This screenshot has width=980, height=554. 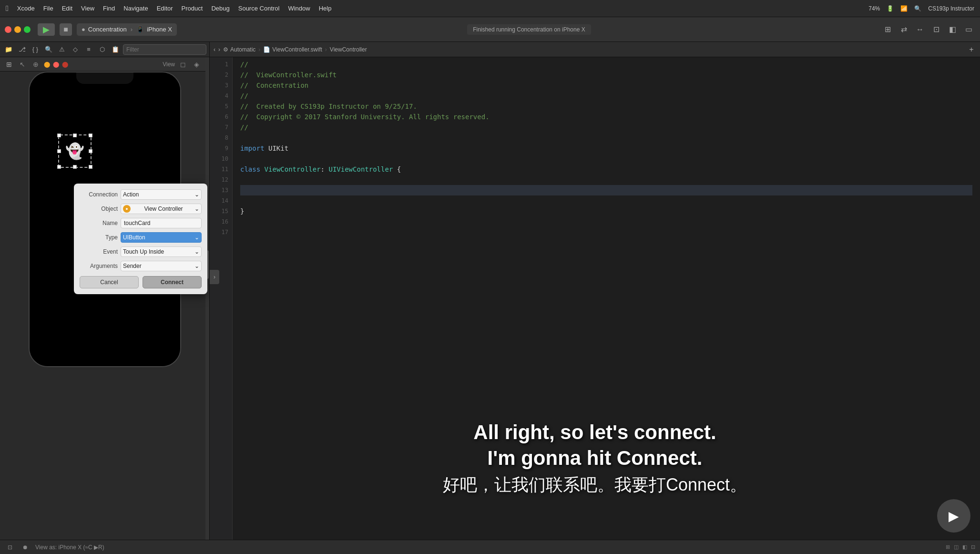 What do you see at coordinates (293, 50) in the screenshot?
I see `jumpbar-file: 📄 ViewController.swift` at bounding box center [293, 50].